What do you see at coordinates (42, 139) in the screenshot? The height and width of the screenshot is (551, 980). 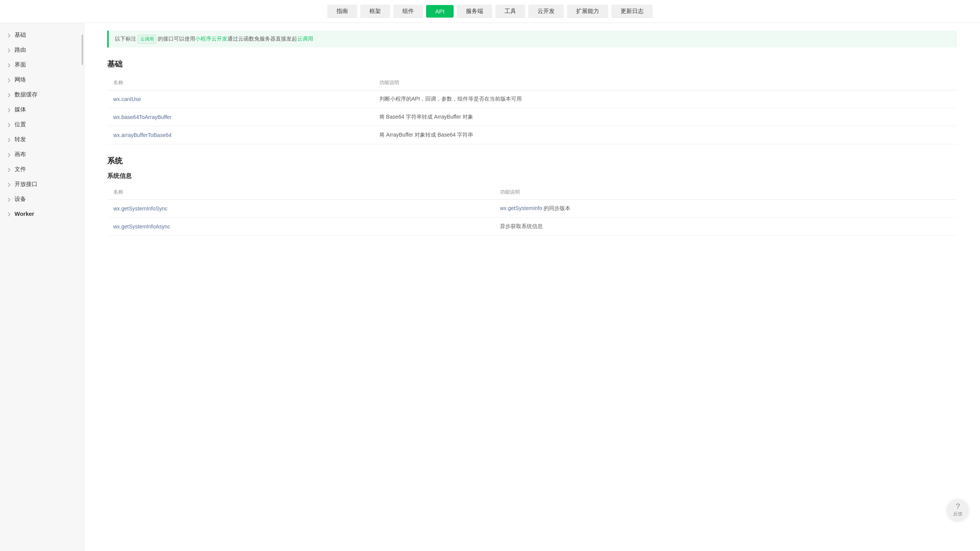 I see `sidebar-item-forward: 转发` at bounding box center [42, 139].